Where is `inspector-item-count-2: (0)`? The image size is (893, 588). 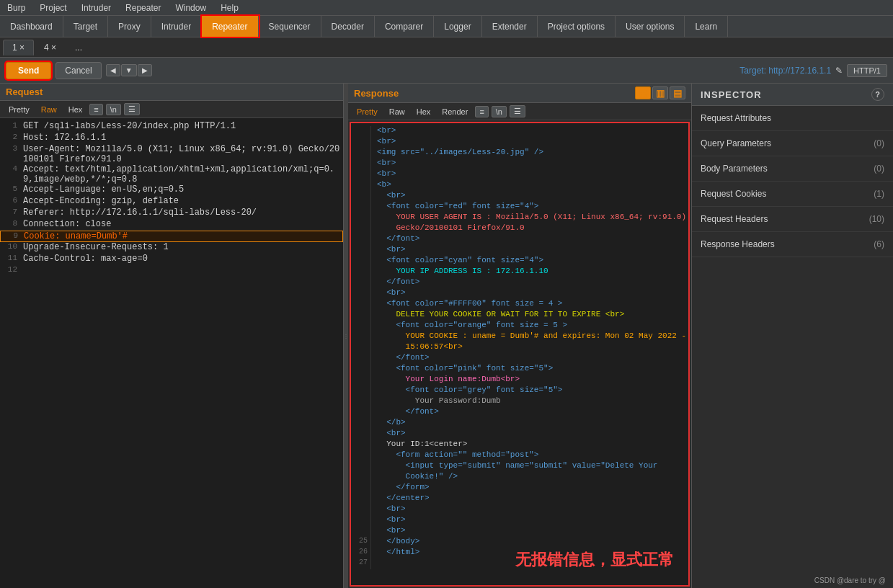
inspector-item-count-2: (0) is located at coordinates (879, 169).